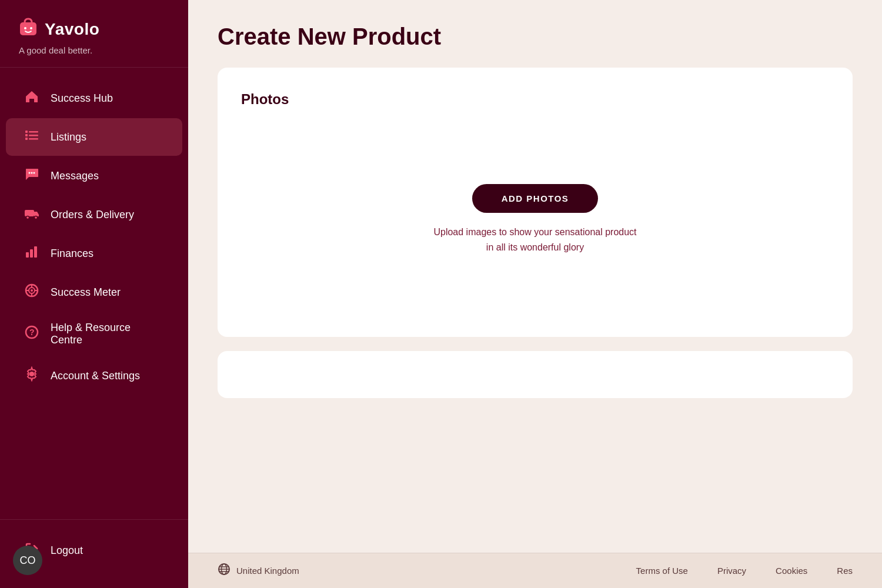 Image resolution: width=882 pixels, height=588 pixels. What do you see at coordinates (28, 561) in the screenshot?
I see `chat-fab-label: CO` at bounding box center [28, 561].